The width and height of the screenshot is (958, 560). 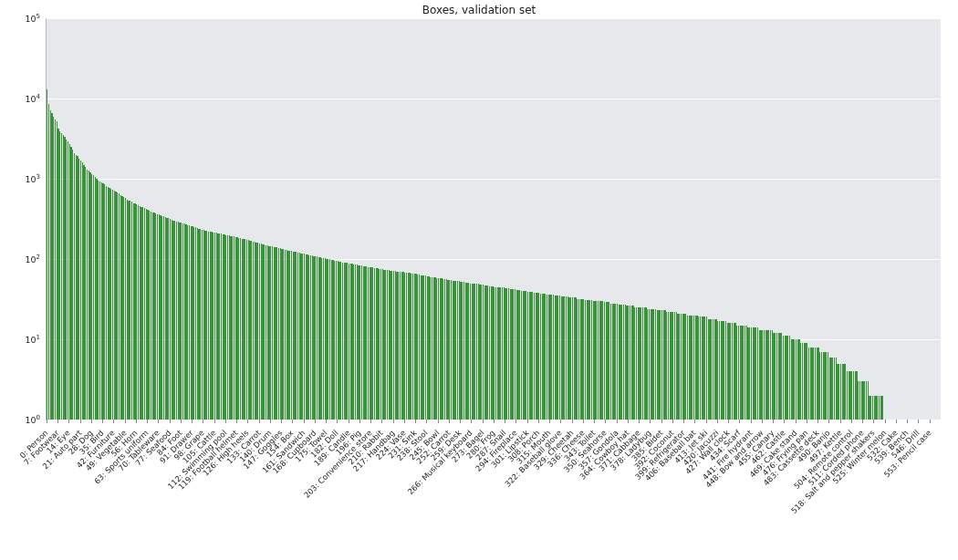 What do you see at coordinates (20, 420) in the screenshot?
I see `y-tick-label: 100` at bounding box center [20, 420].